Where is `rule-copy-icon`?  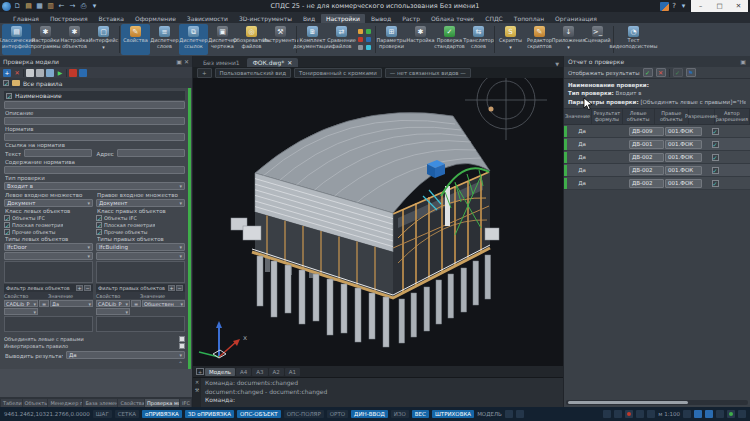 rule-copy-icon is located at coordinates (40, 73).